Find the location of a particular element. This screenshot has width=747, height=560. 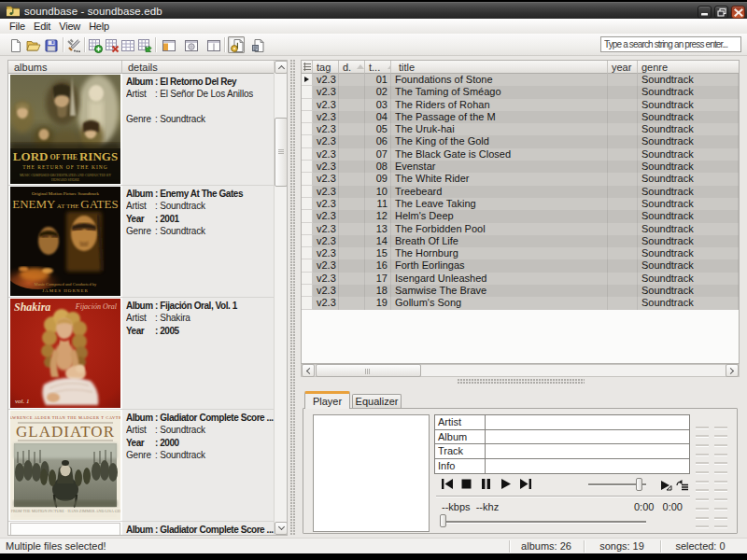

songs-horizontal-scrollbar is located at coordinates (520, 371).